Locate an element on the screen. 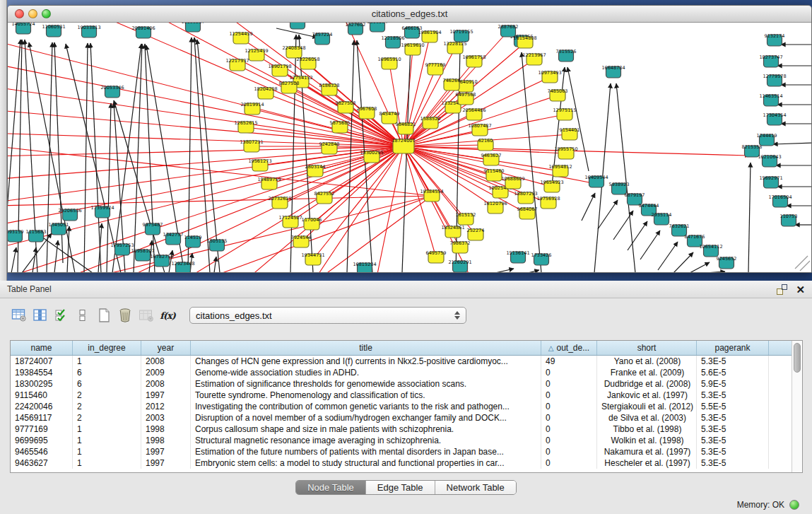  table-row: 1456911722003Disruption of a novel membe… is located at coordinates (401, 418).